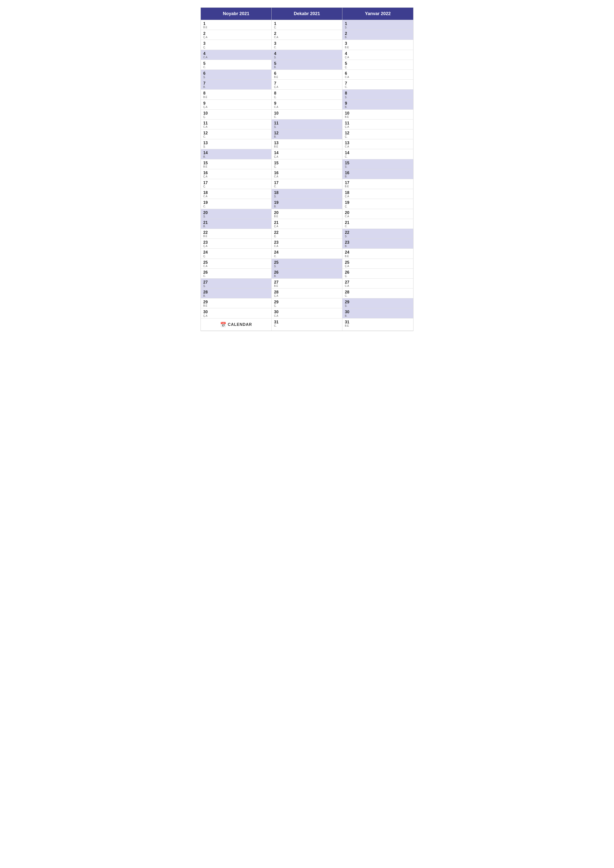  I want to click on day-cell: 29Ç., so click(307, 303).